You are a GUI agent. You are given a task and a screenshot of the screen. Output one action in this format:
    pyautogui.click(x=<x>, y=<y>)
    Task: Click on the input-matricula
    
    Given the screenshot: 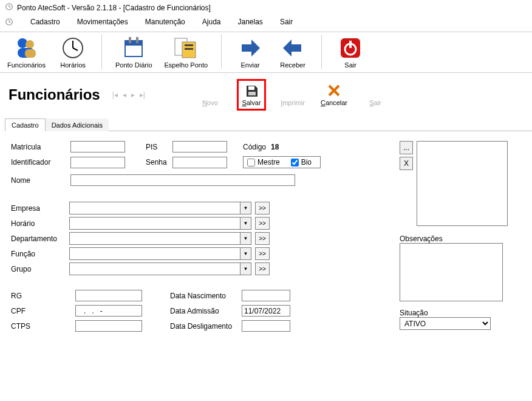 What is the action you would take?
    pyautogui.click(x=98, y=147)
    